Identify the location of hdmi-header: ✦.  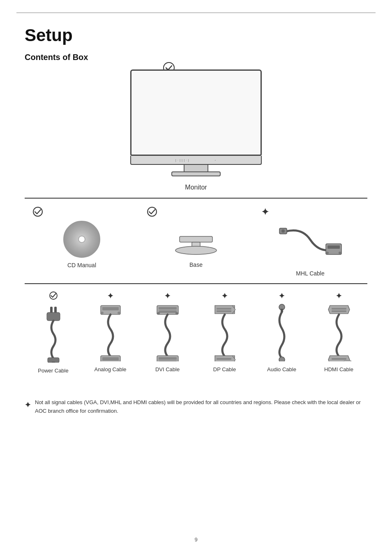
(339, 296).